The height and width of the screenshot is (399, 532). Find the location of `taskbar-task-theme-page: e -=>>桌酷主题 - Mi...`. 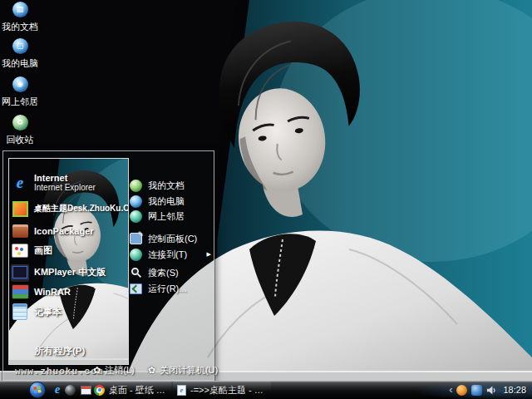

taskbar-task-theme-page: e -=>>桌酷主题 - Mi... is located at coordinates (222, 390).